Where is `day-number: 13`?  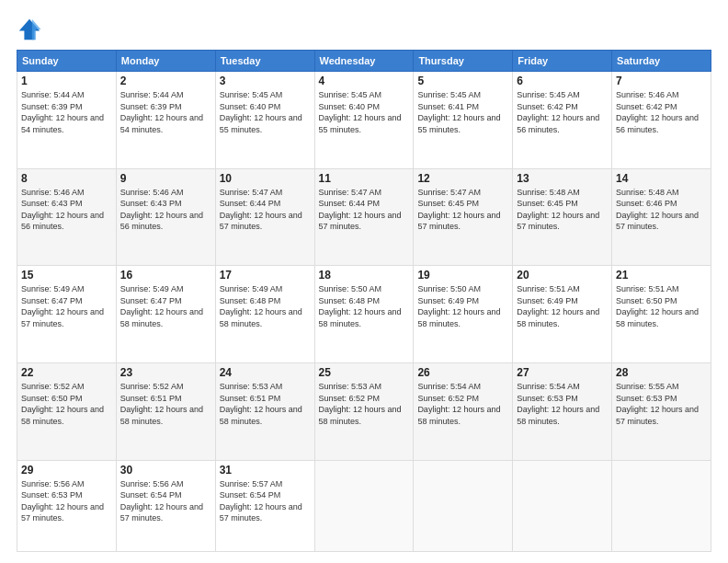
day-number: 13 is located at coordinates (563, 178).